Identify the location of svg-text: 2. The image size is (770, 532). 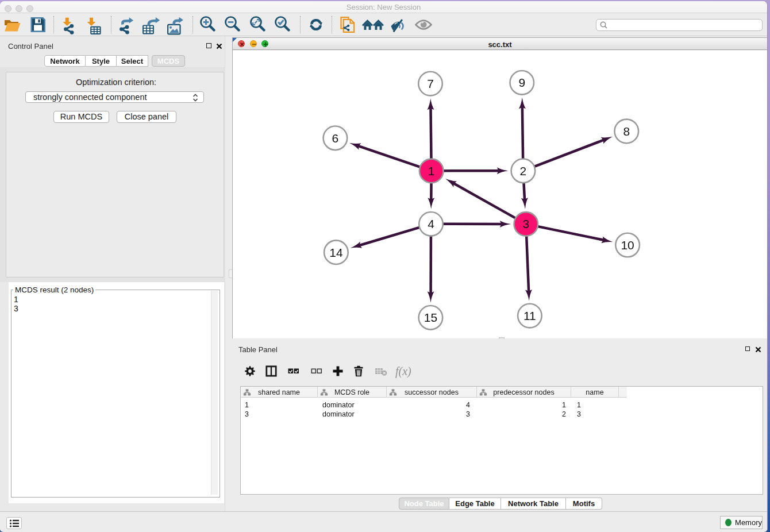
(523, 171).